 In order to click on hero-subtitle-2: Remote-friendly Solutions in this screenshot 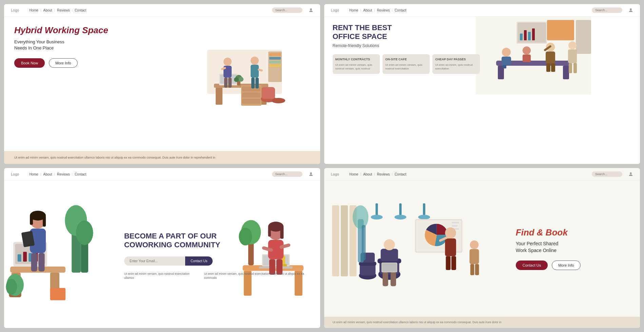, I will do `click(406, 46)`.